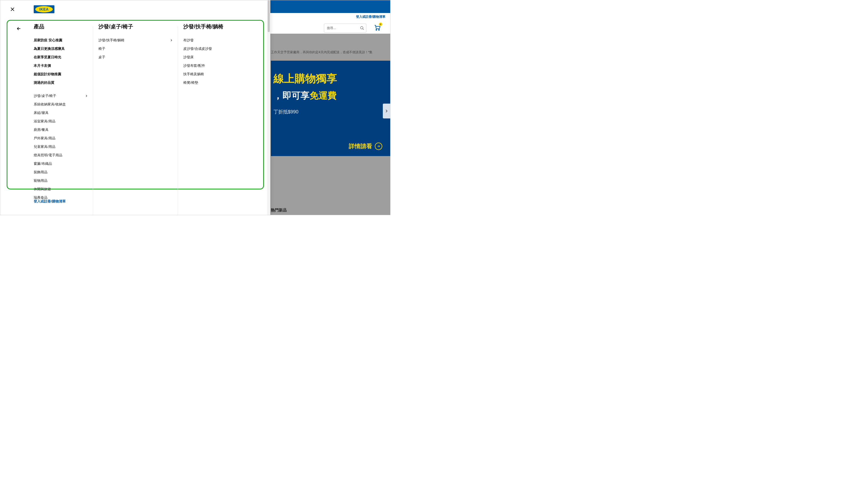  What do you see at coordinates (135, 48) in the screenshot?
I see `menu-item: 椅子` at bounding box center [135, 48].